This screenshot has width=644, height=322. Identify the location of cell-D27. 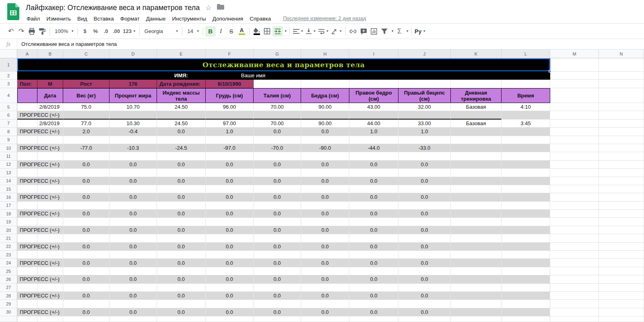
(133, 288).